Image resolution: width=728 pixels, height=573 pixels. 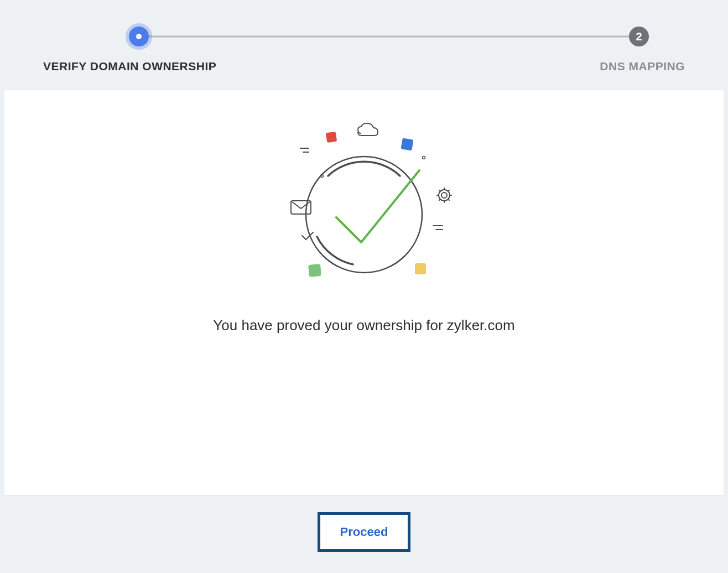 I want to click on footer-bar: Proceed, so click(x=364, y=532).